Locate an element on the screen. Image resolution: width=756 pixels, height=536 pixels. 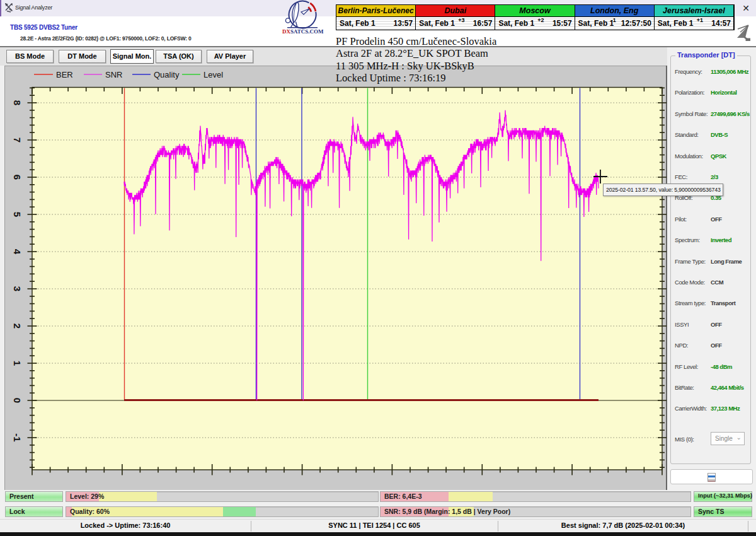
svg-text: BER is located at coordinates (64, 74).